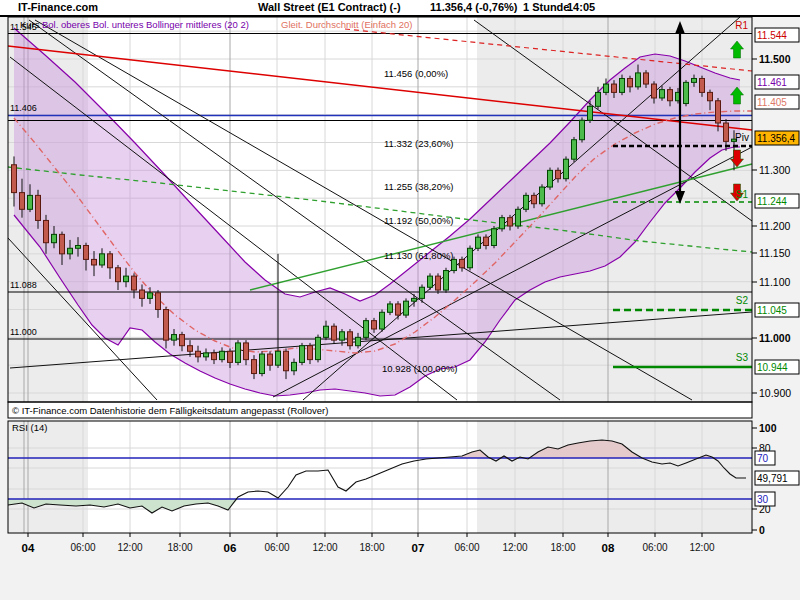  I want to click on pivot-name-label: S2, so click(742, 300).